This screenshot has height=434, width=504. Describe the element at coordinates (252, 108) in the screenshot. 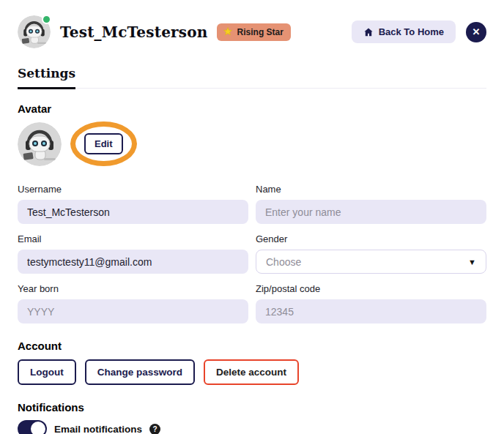

I see `avatar-heading: Avatar` at that location.